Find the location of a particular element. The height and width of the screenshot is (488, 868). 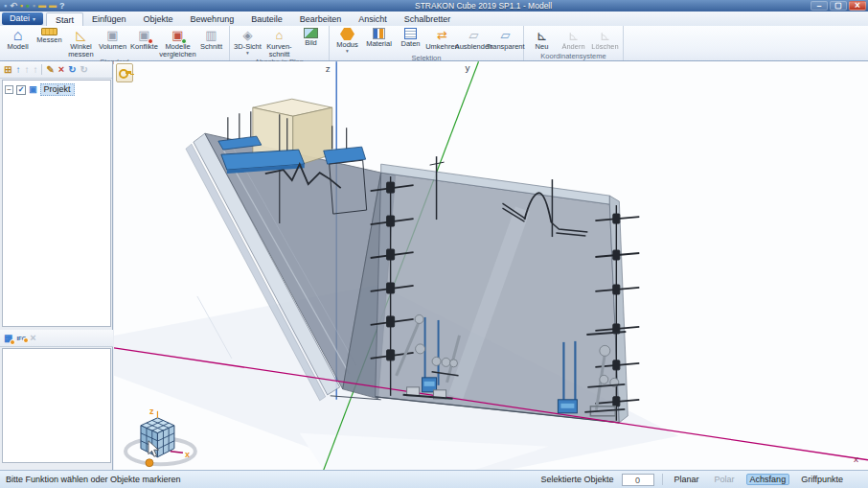

maximize-button: ▢ is located at coordinates (838, 6).